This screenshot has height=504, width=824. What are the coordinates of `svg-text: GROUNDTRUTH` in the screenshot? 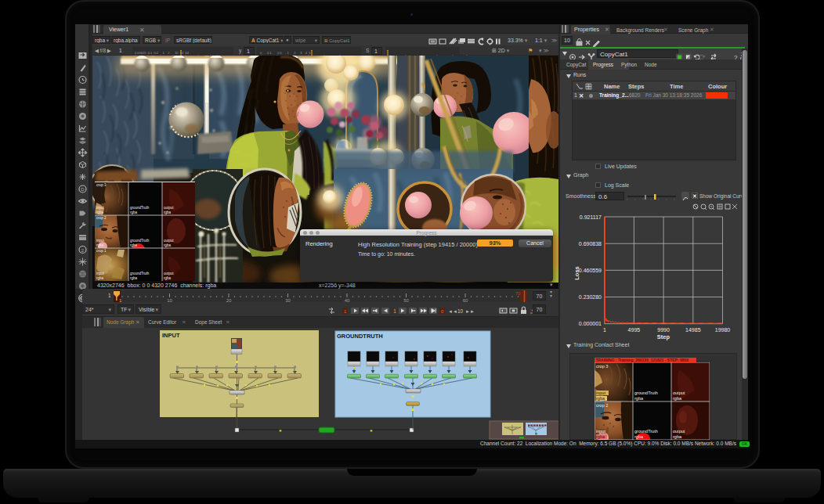 It's located at (360, 337).